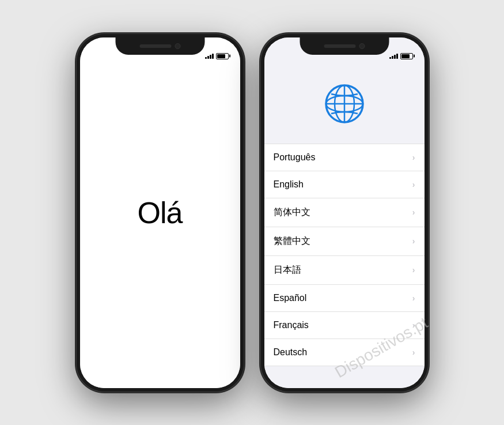  I want to click on language-name-fr: Français, so click(291, 325).